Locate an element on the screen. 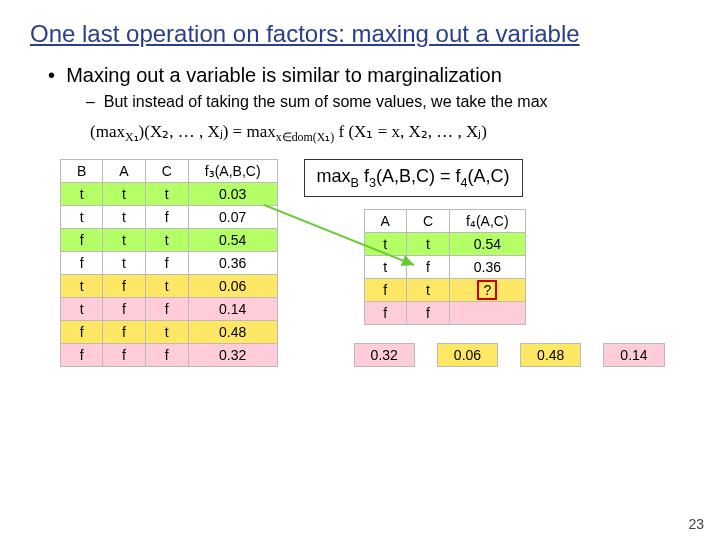  choice-item: 0.32 is located at coordinates (384, 355).